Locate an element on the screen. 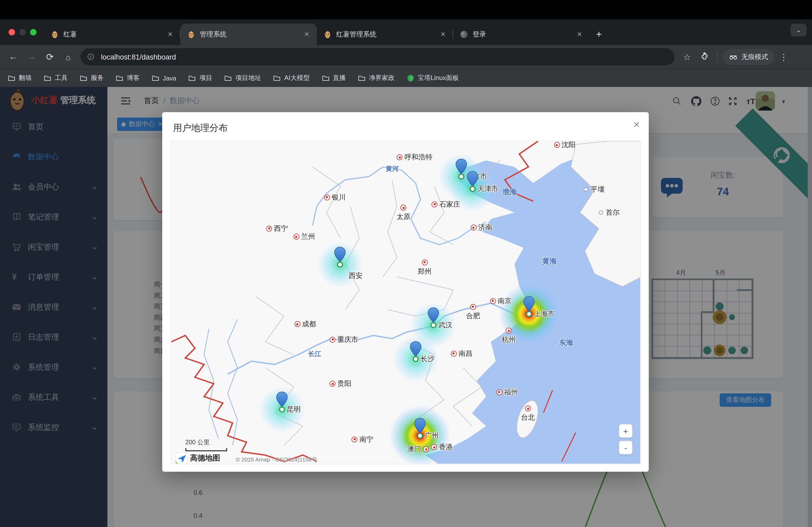  url-text: localhost:81/dashboard is located at coordinates (139, 57).